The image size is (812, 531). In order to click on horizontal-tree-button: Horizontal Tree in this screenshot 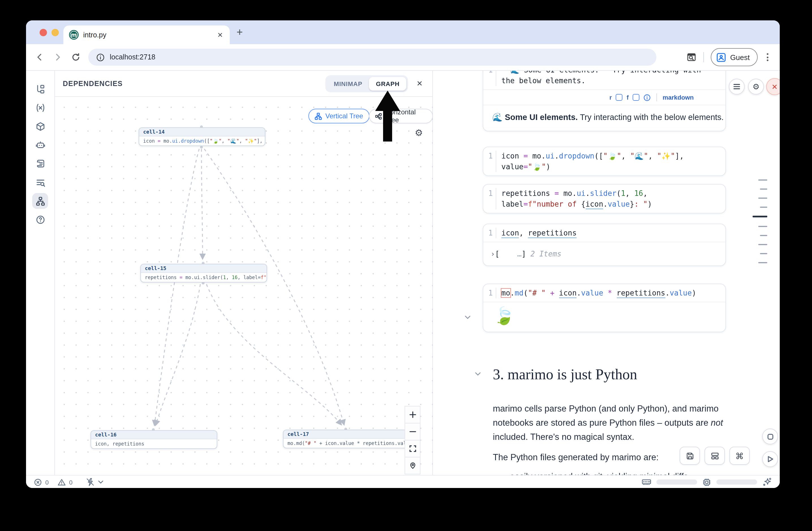, I will do `click(401, 116)`.